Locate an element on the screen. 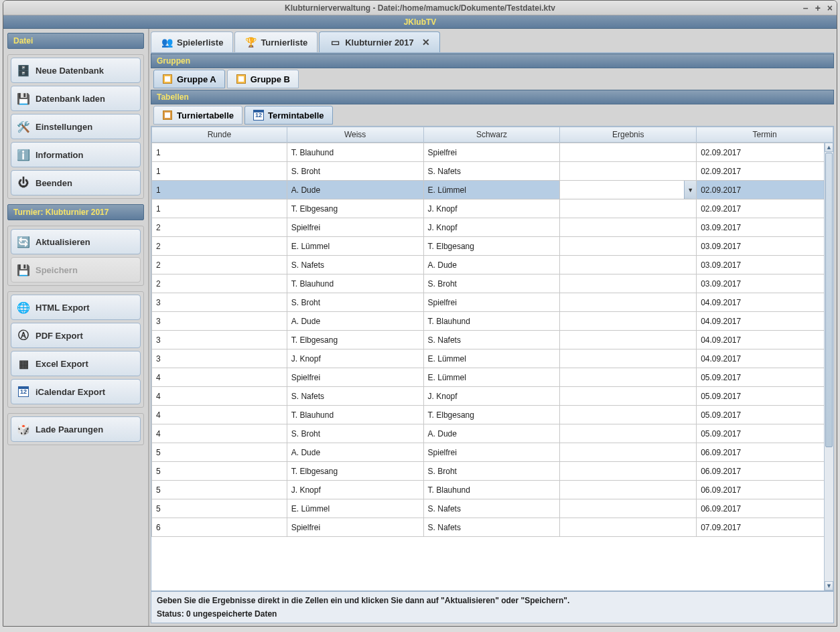  sidebar-btn-pdf-export: ⒶPDF Export is located at coordinates (76, 335).